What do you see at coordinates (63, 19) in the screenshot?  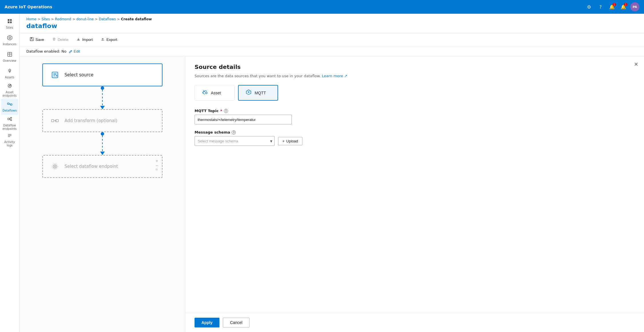 I see `breadcrumb-redmond: Redmond` at bounding box center [63, 19].